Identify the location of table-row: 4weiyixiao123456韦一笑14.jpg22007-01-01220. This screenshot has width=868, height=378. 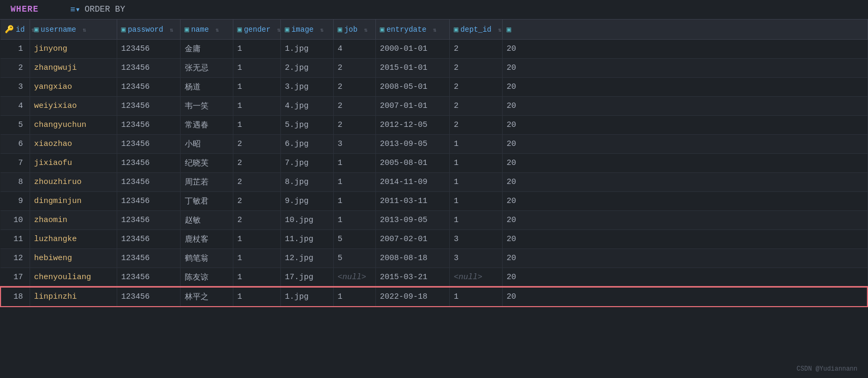
(434, 106).